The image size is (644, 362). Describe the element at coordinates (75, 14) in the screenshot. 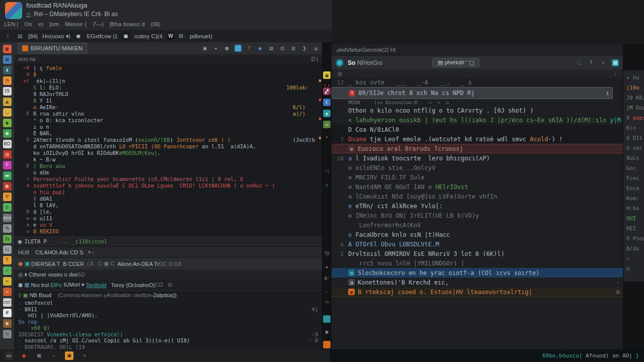

I see `project-label: Rel – DMateybers IE Crlt- Bl as` at that location.